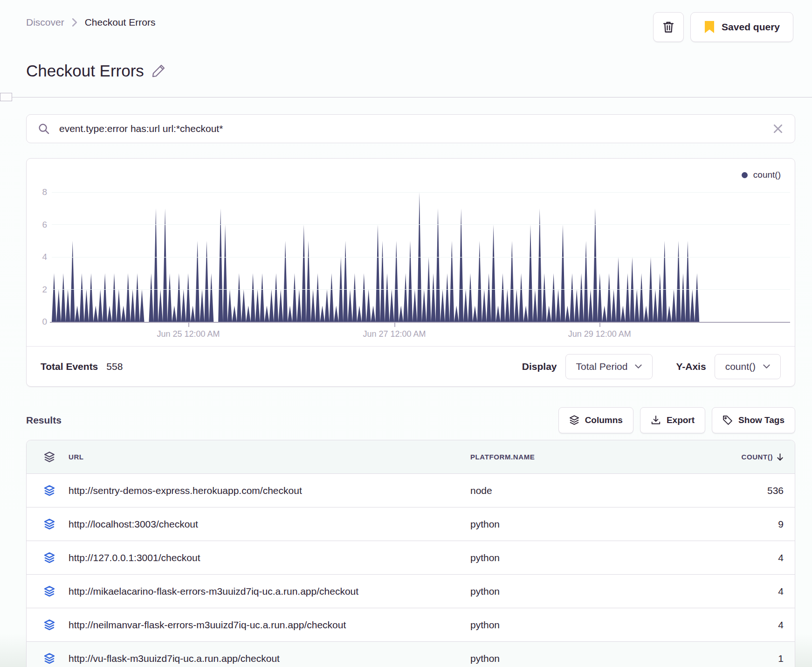 This screenshot has width=812, height=667. I want to click on x-axis-label: Jun 25 12:00 AM, so click(188, 334).